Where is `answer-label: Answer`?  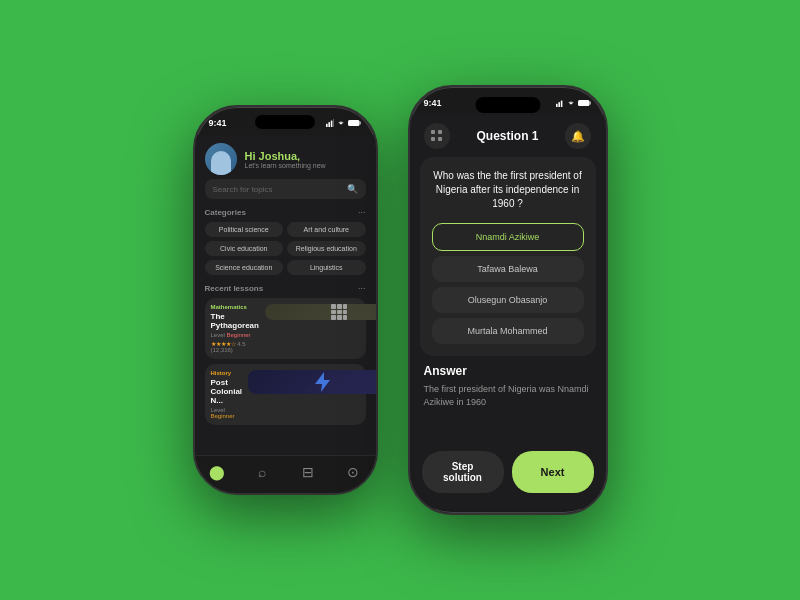
answer-label: Answer is located at coordinates (508, 371).